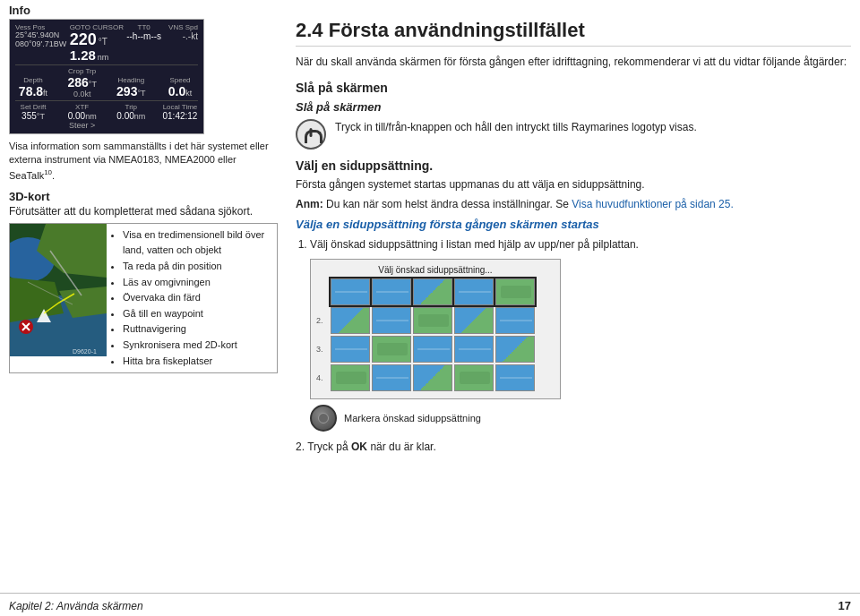  Describe the element at coordinates (82, 72) in the screenshot. I see `crop-trp-label: Crop Trp` at that location.